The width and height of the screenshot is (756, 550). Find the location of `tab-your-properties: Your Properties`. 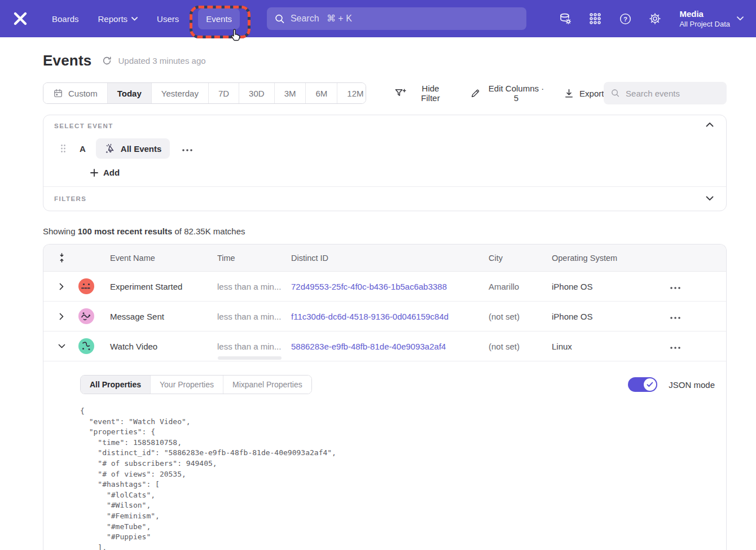

tab-your-properties: Your Properties is located at coordinates (187, 385).